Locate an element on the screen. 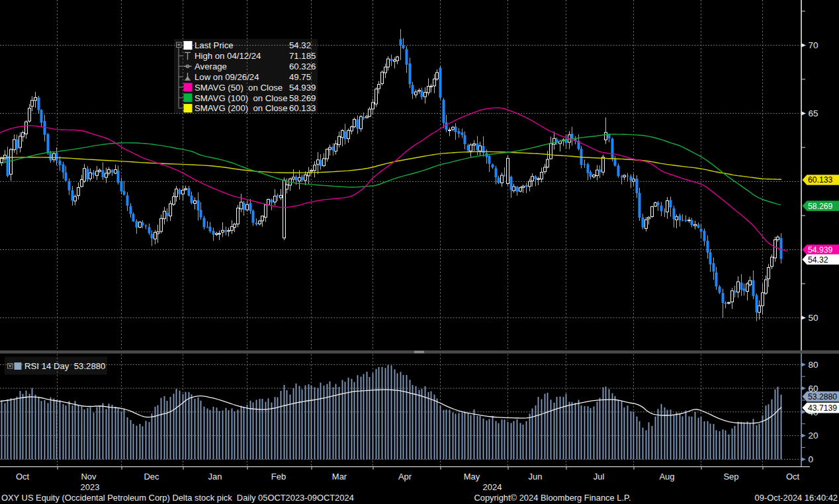 This screenshot has width=839, height=504. svg-text: Jan is located at coordinates (216, 476).